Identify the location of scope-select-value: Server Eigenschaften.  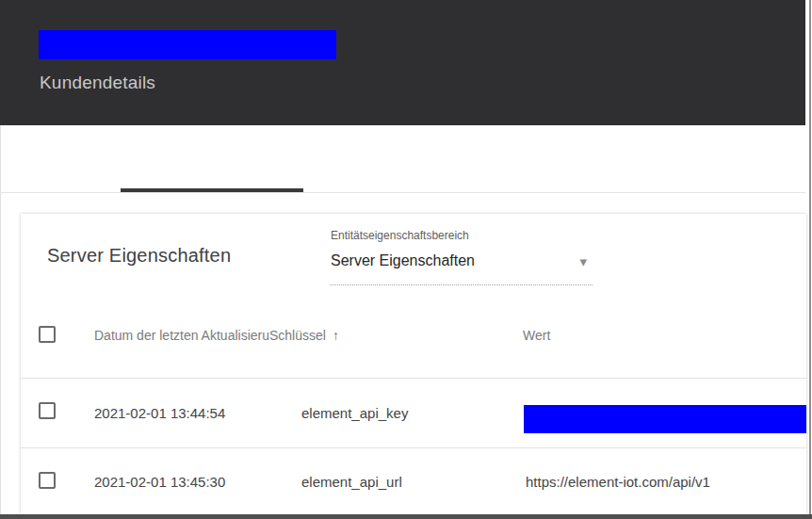
(403, 261).